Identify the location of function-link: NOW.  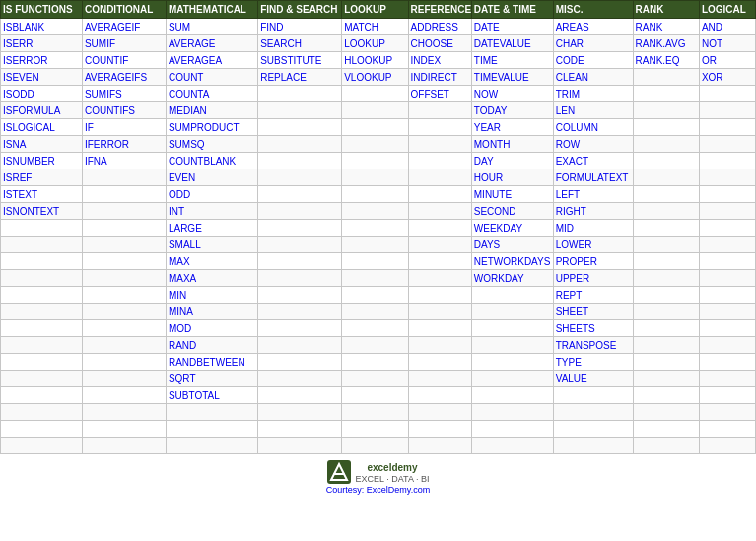
(486, 95).